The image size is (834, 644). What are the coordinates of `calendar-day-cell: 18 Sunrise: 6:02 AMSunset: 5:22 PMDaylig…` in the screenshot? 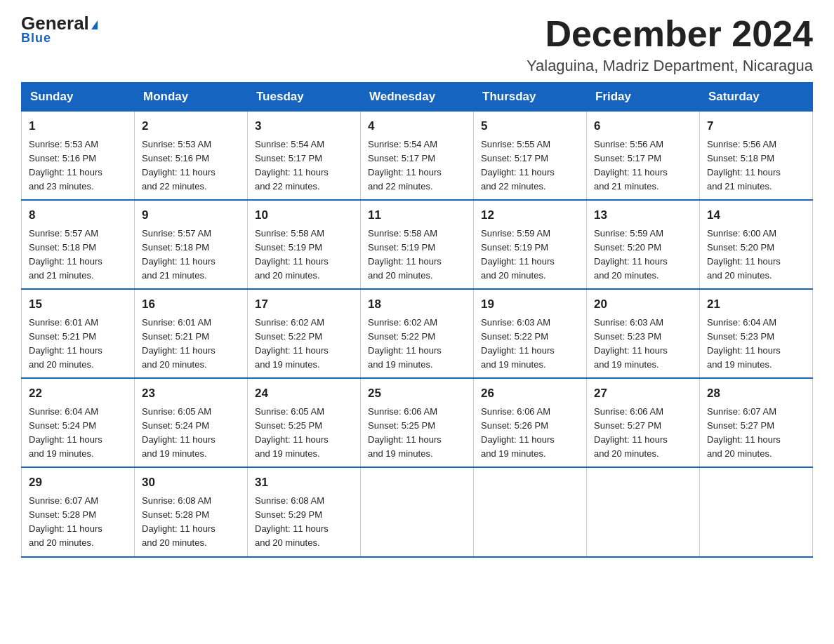 It's located at (417, 334).